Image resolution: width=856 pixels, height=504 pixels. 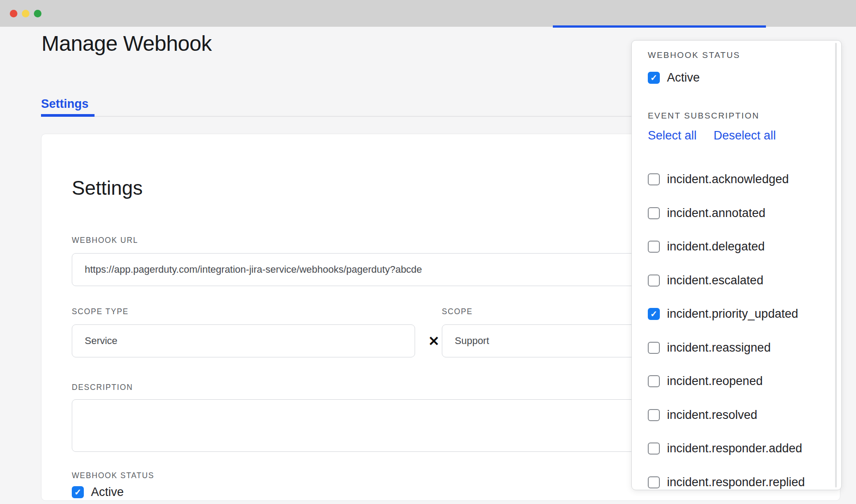 I want to click on description-label: DESCRIPTION, so click(x=103, y=388).